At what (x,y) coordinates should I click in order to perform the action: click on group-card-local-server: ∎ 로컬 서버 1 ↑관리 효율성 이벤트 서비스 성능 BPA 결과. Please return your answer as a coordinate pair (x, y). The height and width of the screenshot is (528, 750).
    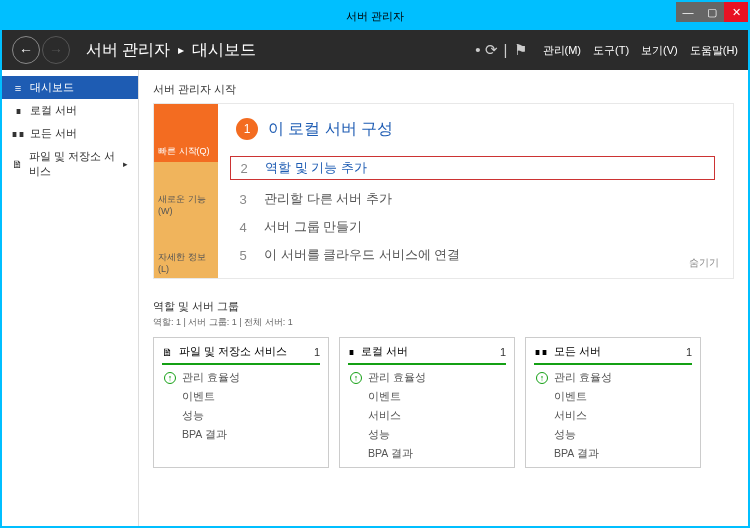
    Looking at the image, I should click on (427, 402).